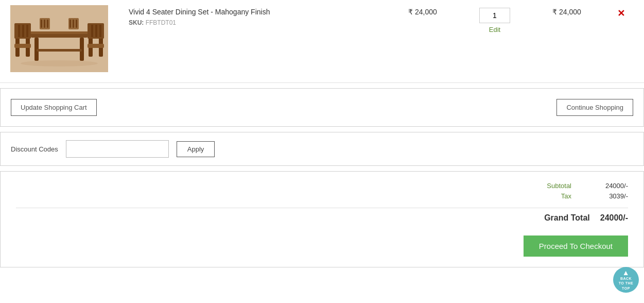 The width and height of the screenshot is (644, 303). Describe the element at coordinates (322, 149) in the screenshot. I see `discount-inner: Discount Codes Apply` at that location.